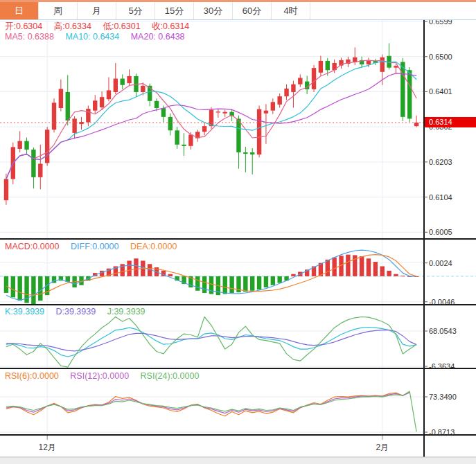 The width and height of the screenshot is (476, 464). I want to click on close-value: 收:0.6314, so click(170, 26).